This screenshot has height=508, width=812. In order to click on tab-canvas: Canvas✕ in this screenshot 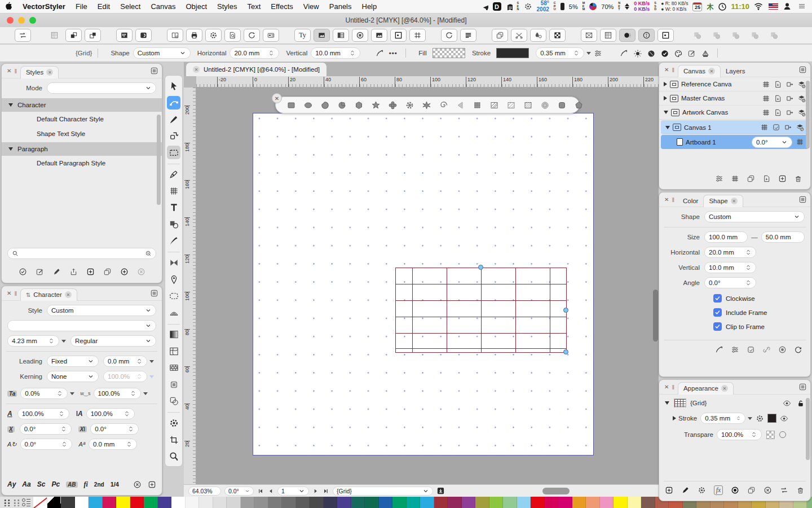, I will do `click(699, 71)`.